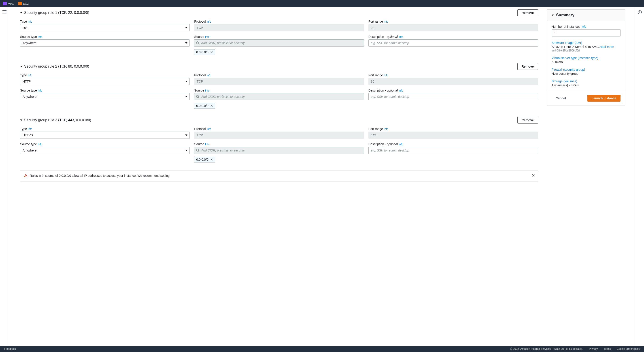  I want to click on nav-item-vpc: VPC, so click(8, 4).